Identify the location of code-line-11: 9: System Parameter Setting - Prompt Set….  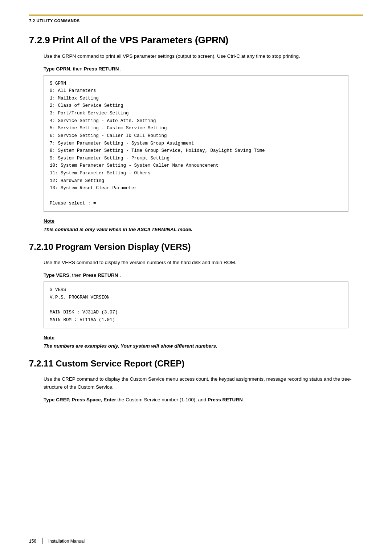
(196, 158).